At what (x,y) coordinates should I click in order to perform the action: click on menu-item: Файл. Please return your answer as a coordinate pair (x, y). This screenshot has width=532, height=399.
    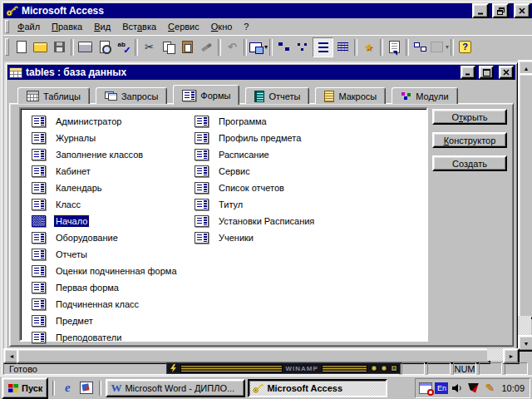
    Looking at the image, I should click on (28, 27).